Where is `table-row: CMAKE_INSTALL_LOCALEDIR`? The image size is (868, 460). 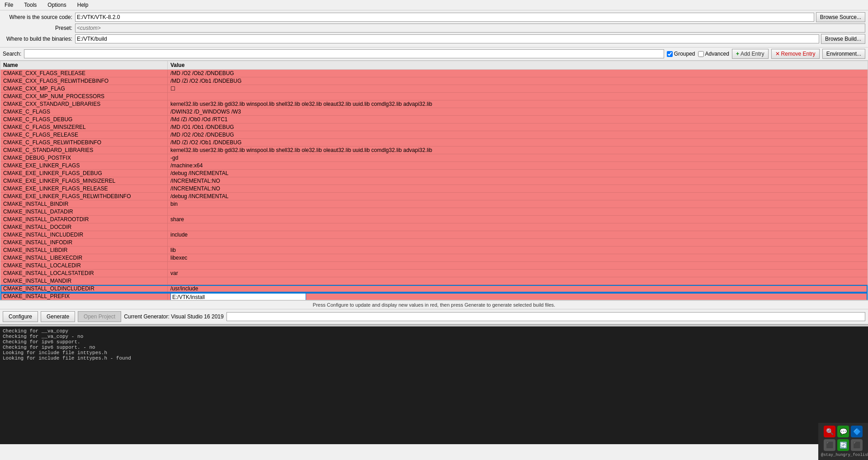
table-row: CMAKE_INSTALL_LOCALEDIR is located at coordinates (434, 266).